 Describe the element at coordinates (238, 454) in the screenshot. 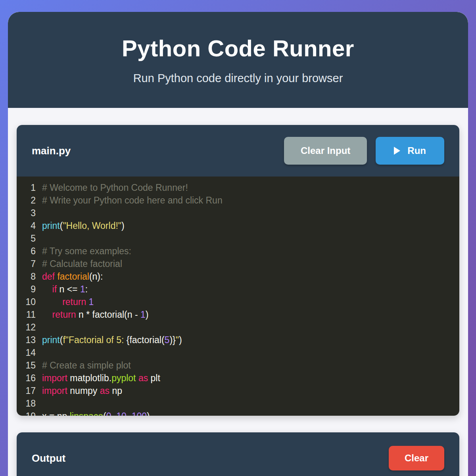

I see `output-toolbar: Output Clear` at that location.